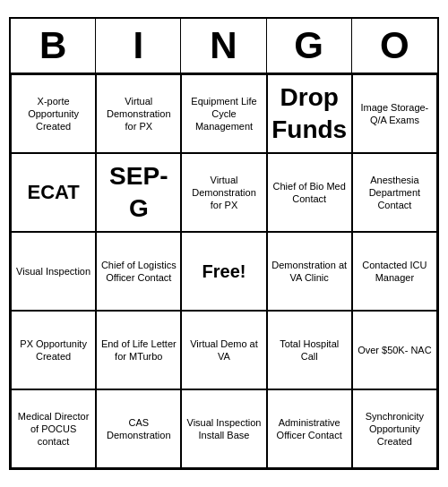 The image size is (448, 487). I want to click on bingo-cell-21: CAS Demonstration, so click(138, 429).